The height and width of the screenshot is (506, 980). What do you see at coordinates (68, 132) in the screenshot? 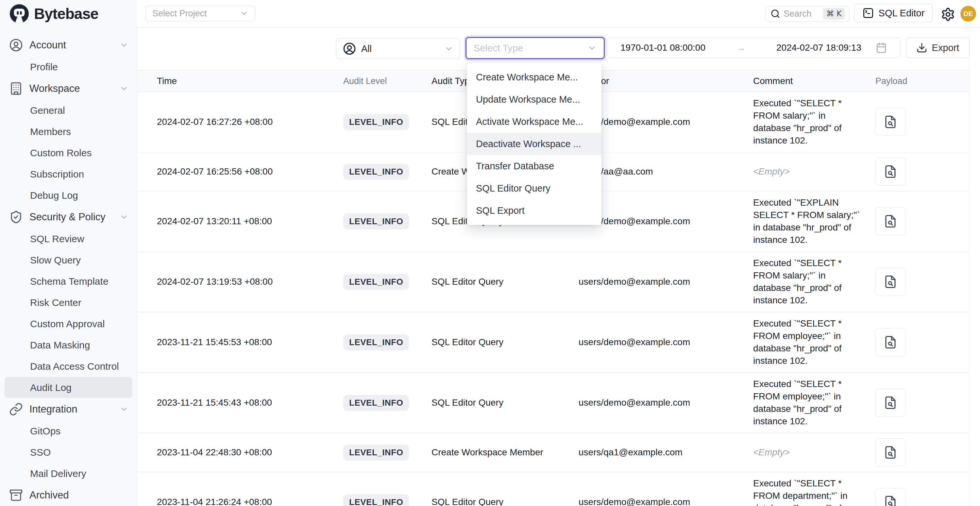
I see `sidebar-item-members: Members` at bounding box center [68, 132].